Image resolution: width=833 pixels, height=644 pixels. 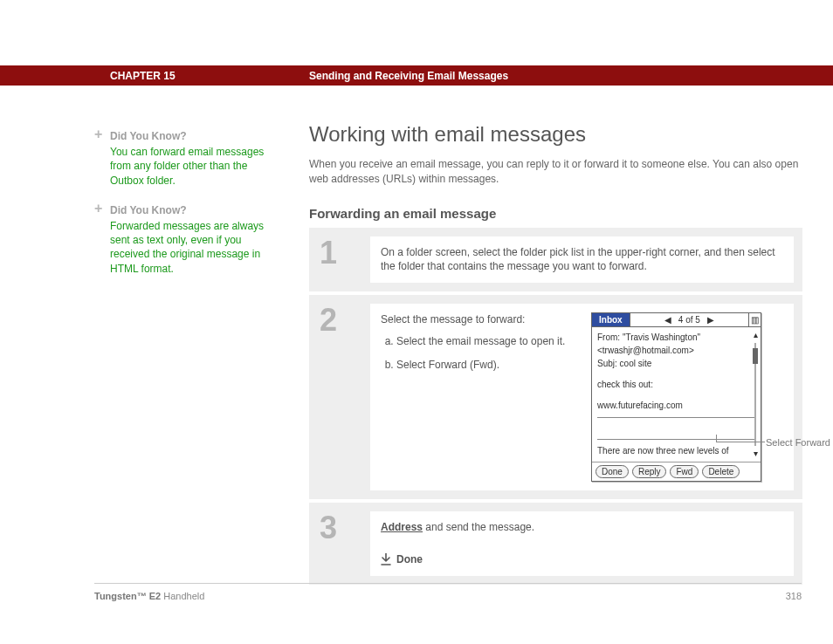 What do you see at coordinates (194, 248) in the screenshot?
I see `tip-body: Forwarded messages are always sent as te…` at bounding box center [194, 248].